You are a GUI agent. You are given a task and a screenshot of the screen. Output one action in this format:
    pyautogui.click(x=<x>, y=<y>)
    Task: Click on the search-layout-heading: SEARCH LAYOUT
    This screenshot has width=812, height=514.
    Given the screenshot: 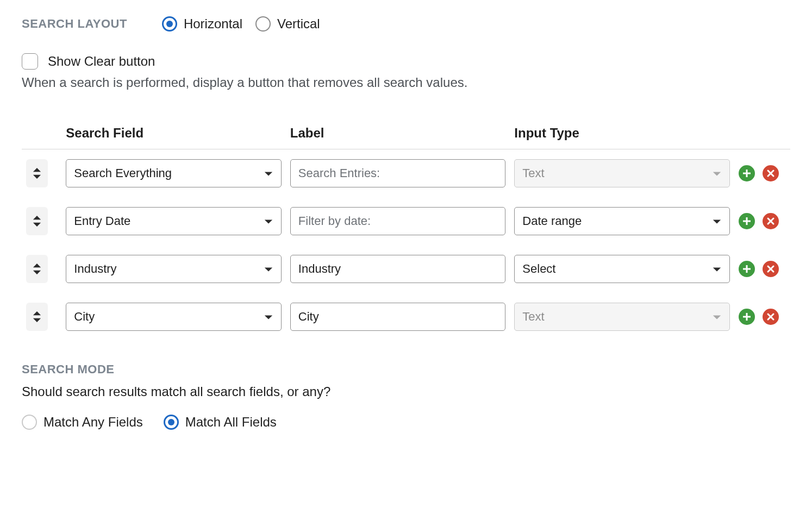 What is the action you would take?
    pyautogui.click(x=74, y=24)
    